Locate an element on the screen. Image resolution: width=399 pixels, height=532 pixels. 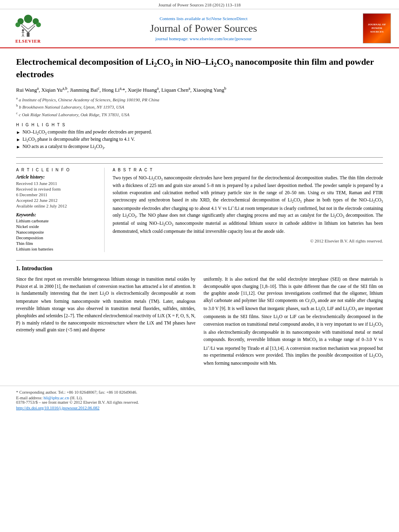
elsevier-logo: ELSEVIER is located at coordinates (28, 29).